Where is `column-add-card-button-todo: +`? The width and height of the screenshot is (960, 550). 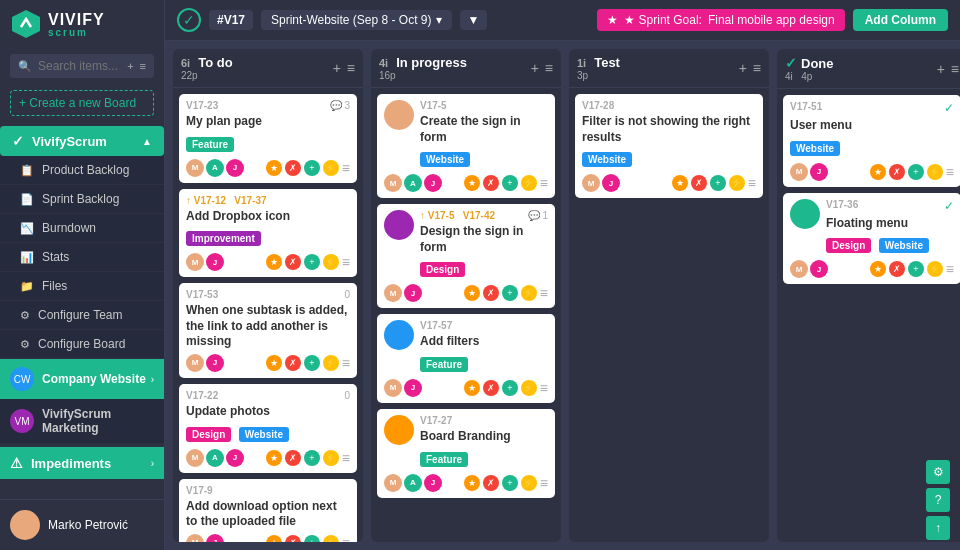
column-add-card-button-todo: + is located at coordinates (337, 68).